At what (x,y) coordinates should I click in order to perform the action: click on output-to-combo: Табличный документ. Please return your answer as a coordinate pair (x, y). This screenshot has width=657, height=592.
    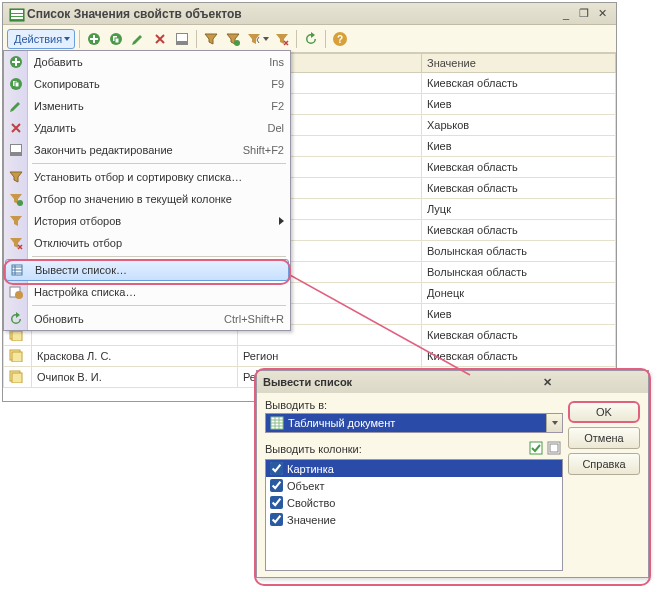
    Looking at the image, I should click on (414, 423).